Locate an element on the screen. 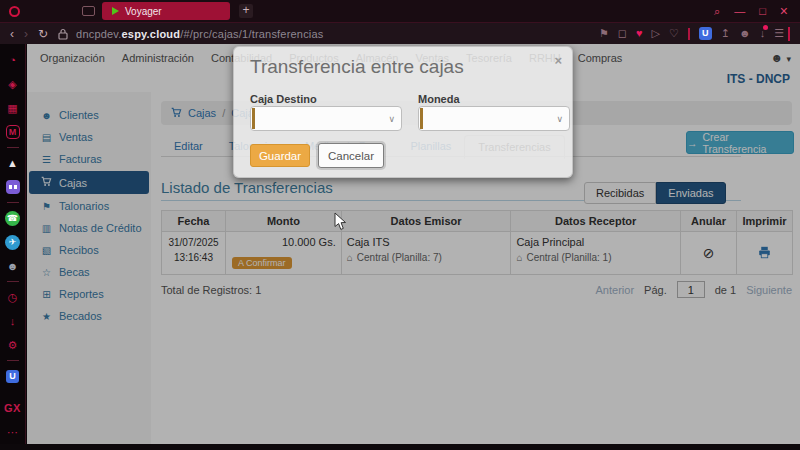  ublock-icon: U is located at coordinates (12, 376).